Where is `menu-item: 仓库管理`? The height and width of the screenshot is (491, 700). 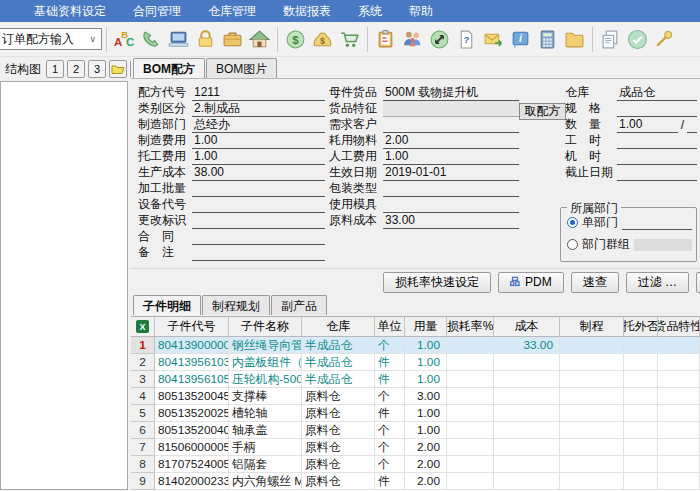 menu-item: 仓库管理 is located at coordinates (232, 12).